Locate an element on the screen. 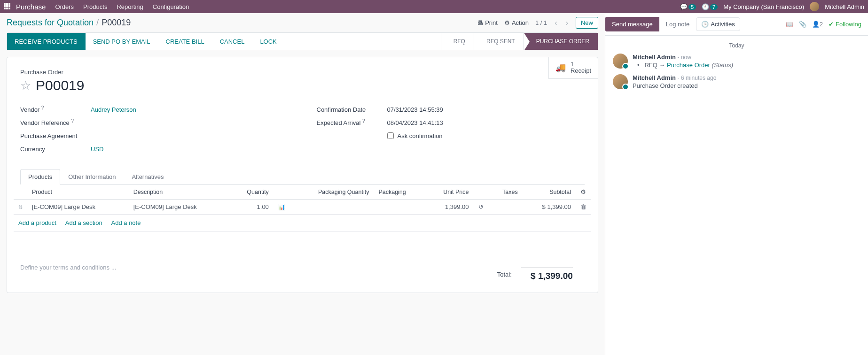  menu-products: Products is located at coordinates (95, 7).